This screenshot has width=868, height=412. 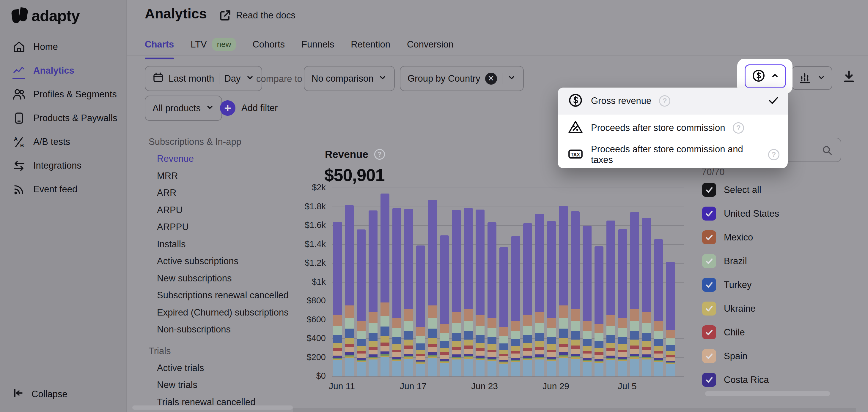 I want to click on metric-item-active-trials: Active trials, so click(x=181, y=368).